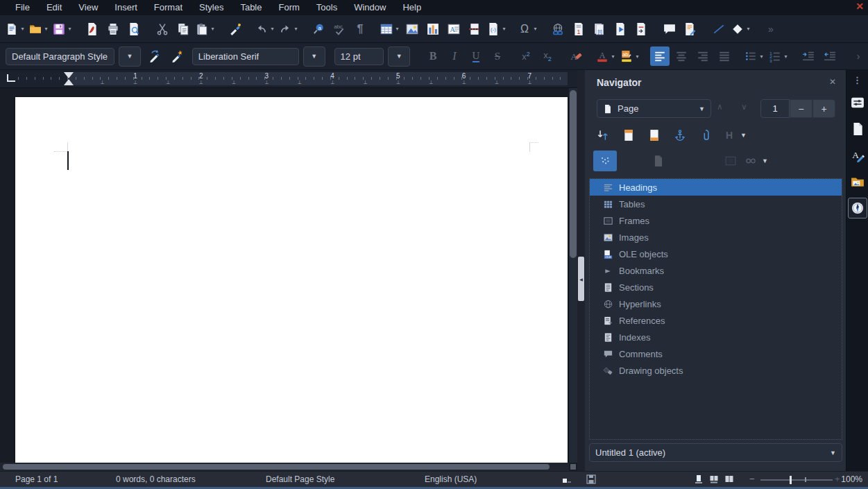 The width and height of the screenshot is (868, 489). I want to click on copy-button, so click(183, 29).